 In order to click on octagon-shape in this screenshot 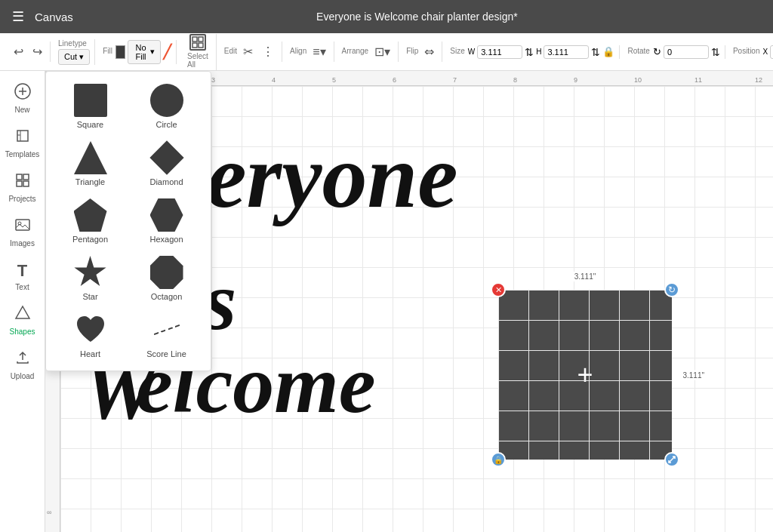, I will do `click(167, 272)`.